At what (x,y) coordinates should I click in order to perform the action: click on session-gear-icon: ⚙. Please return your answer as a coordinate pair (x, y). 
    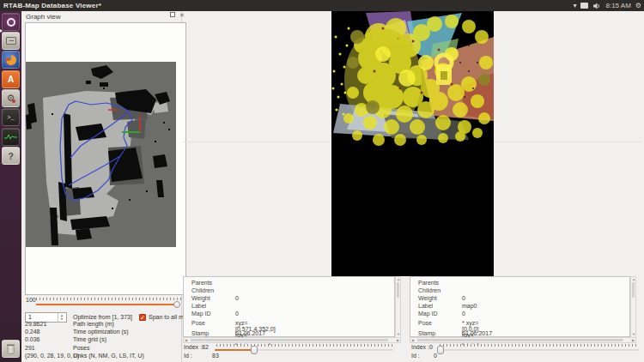
    Looking at the image, I should click on (639, 5).